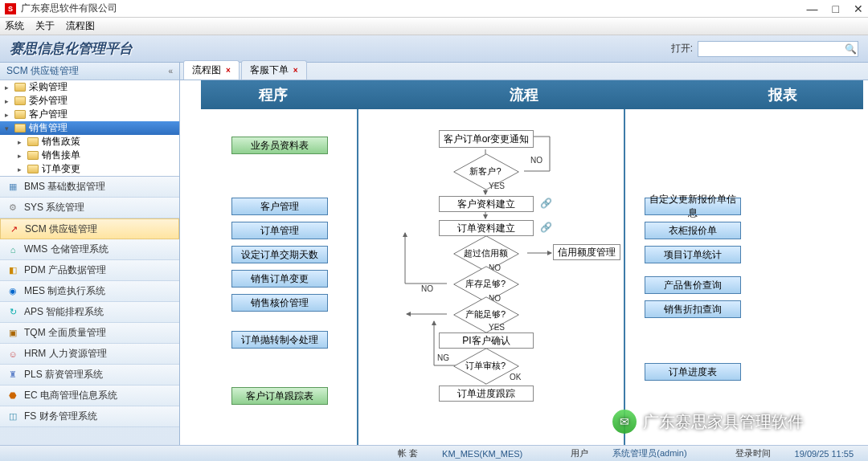 This screenshot has width=868, height=461. Describe the element at coordinates (434, 453) in the screenshot. I see `status-bar: 帐 套 KM_MES(KM_MES) 用户 系统管理员(admin) 登录时间 …` at that location.